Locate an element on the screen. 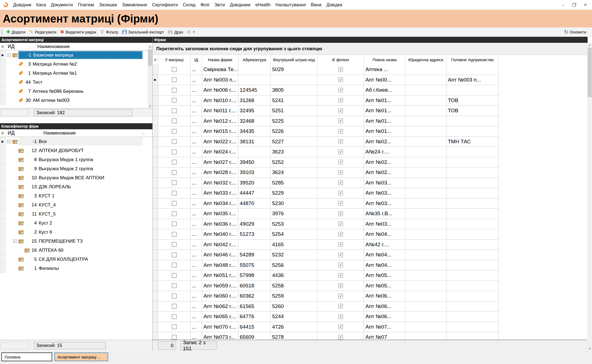  tree-row-14: 1Филиалы is located at coordinates (76, 268).